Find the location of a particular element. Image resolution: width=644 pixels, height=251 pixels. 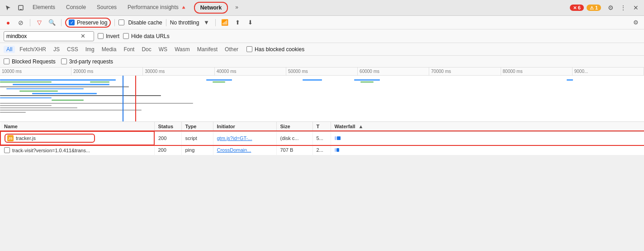

device-icon is located at coordinates (21, 8).